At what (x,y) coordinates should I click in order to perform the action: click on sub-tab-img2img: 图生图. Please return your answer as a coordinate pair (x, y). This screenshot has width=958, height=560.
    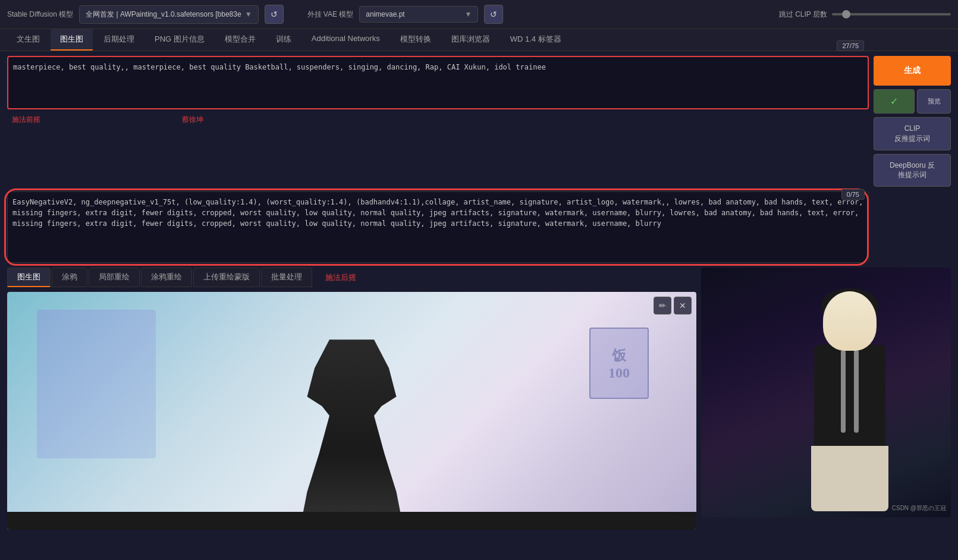
    Looking at the image, I should click on (29, 277).